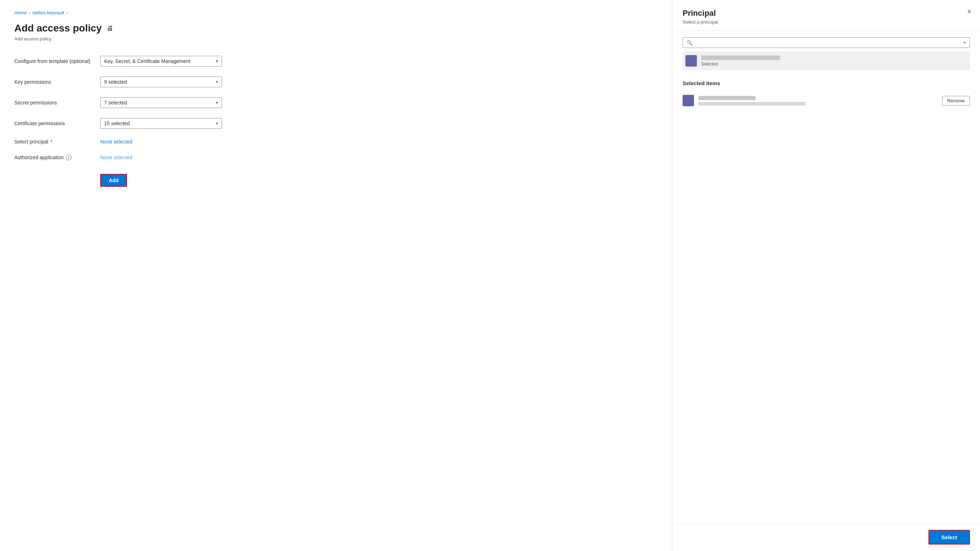 The height and width of the screenshot is (551, 980). I want to click on search-input, so click(828, 43).